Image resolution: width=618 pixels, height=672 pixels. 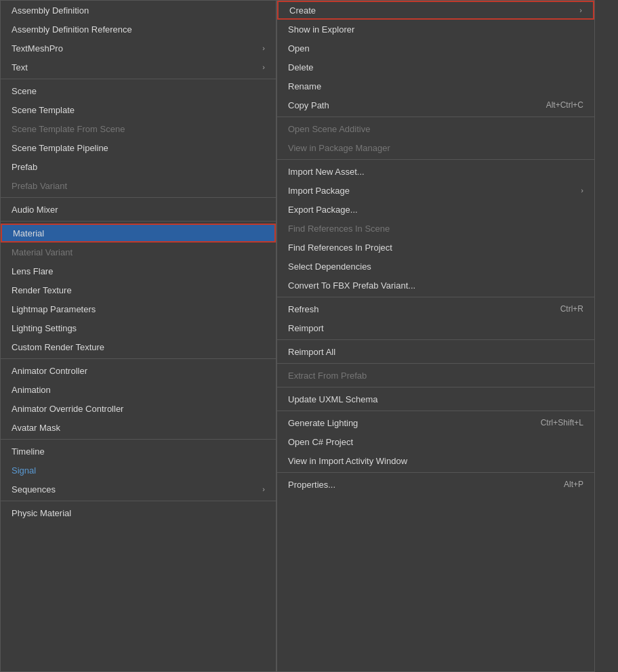 I want to click on menu-item-label-import-new-asset: Import New Asset..., so click(x=327, y=172).